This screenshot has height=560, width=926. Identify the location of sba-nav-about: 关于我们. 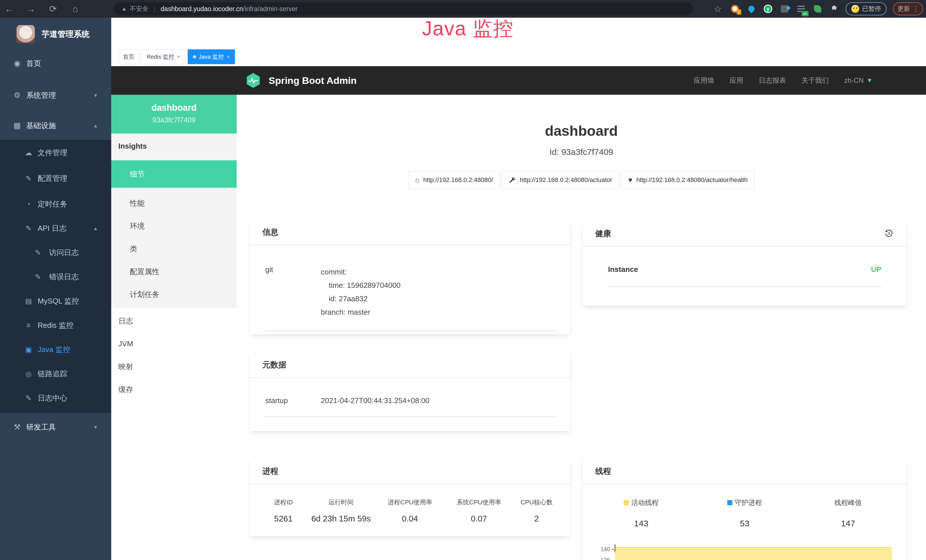
(815, 80).